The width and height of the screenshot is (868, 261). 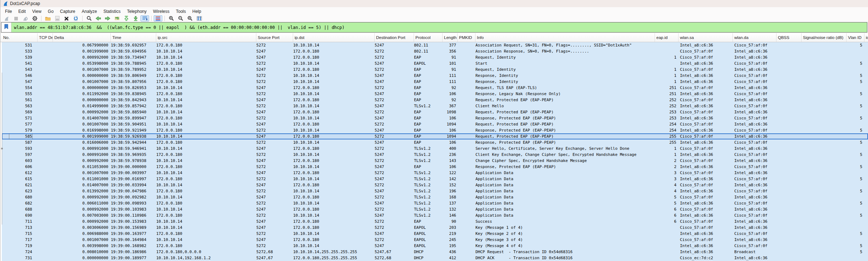 I want to click on close-file-button, so click(x=66, y=19).